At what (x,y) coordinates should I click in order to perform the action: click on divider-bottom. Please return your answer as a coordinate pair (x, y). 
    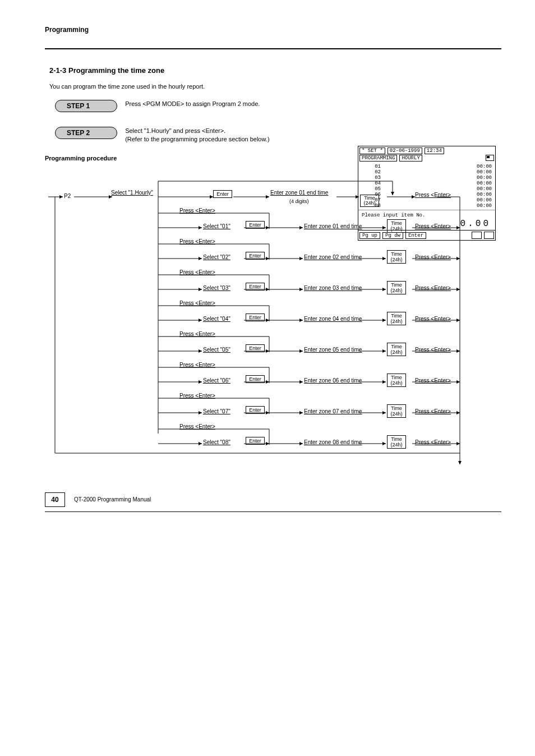
    Looking at the image, I should click on (273, 511).